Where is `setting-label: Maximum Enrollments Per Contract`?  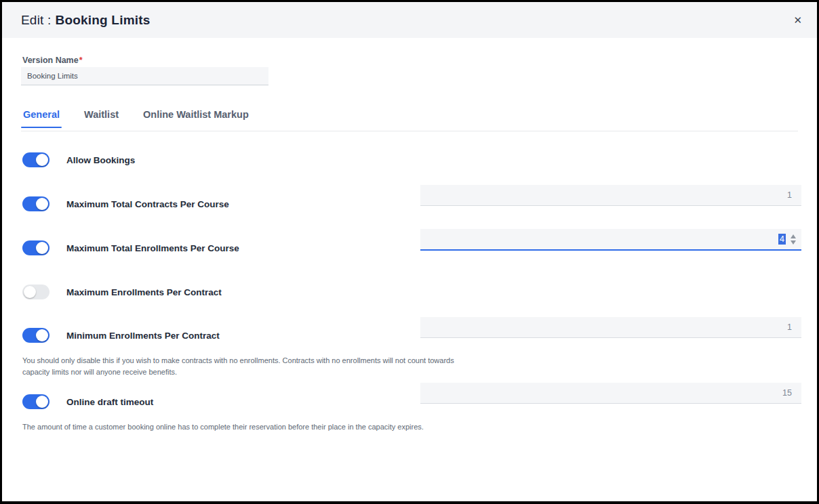
setting-label: Maximum Enrollments Per Contract is located at coordinates (144, 293).